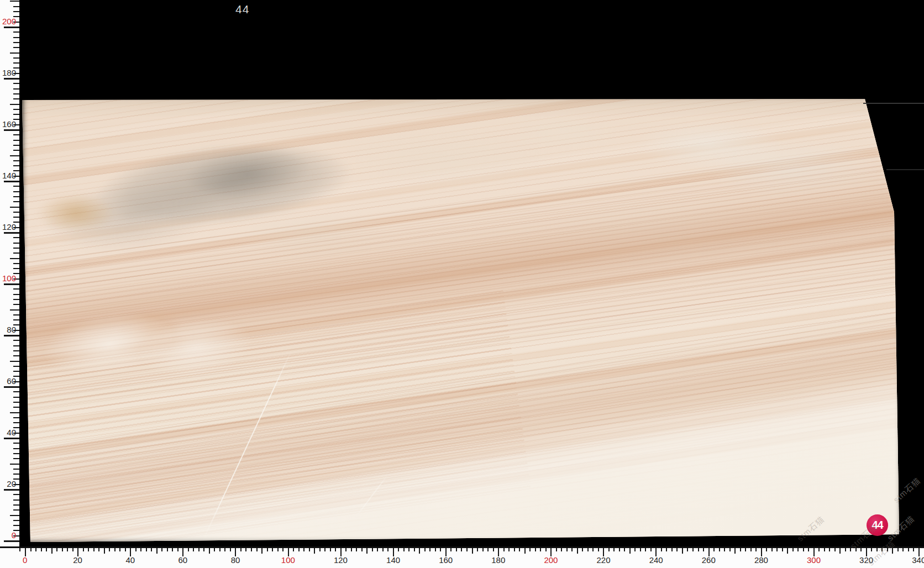  What do you see at coordinates (340, 560) in the screenshot?
I see `ruler-label: 120` at bounding box center [340, 560].